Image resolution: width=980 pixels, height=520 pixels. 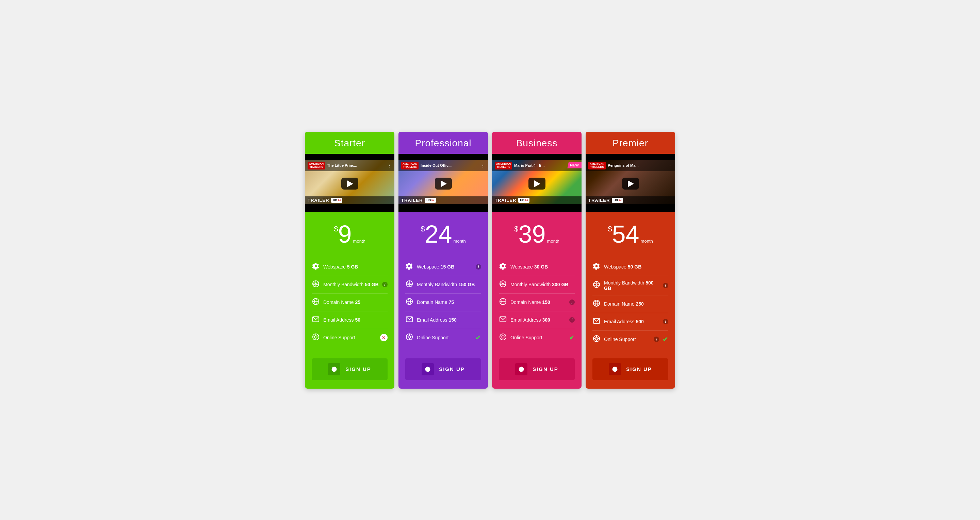 What do you see at coordinates (350, 183) in the screenshot?
I see `video-container-starter: AMERICANTRAILERSThe Little Princ...⋮TRAI…` at bounding box center [350, 183].